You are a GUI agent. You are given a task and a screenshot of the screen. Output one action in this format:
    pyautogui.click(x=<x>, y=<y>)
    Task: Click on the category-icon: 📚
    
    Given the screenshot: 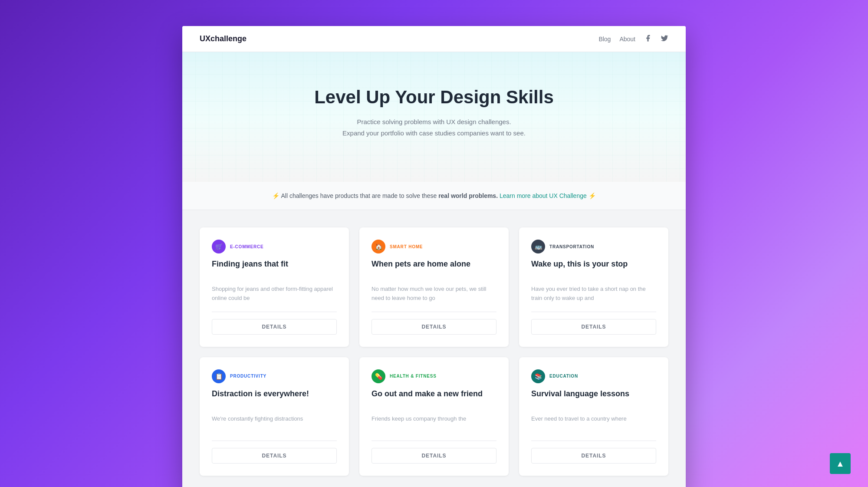 What is the action you would take?
    pyautogui.click(x=538, y=376)
    